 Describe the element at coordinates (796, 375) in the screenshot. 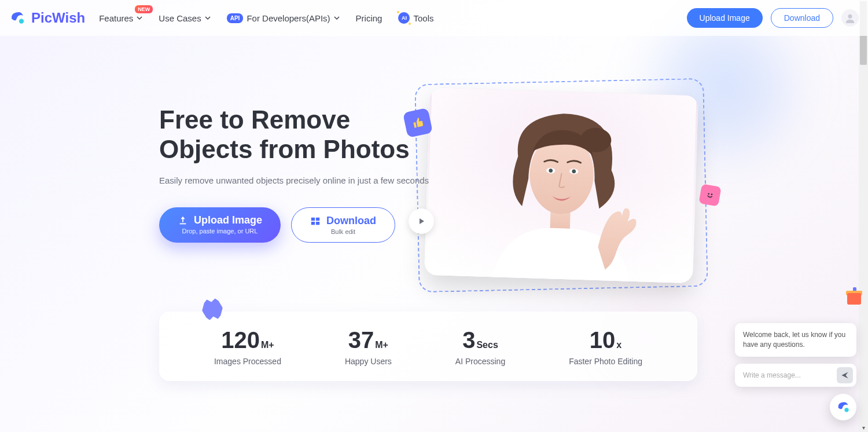

I see `chat-input-row` at that location.